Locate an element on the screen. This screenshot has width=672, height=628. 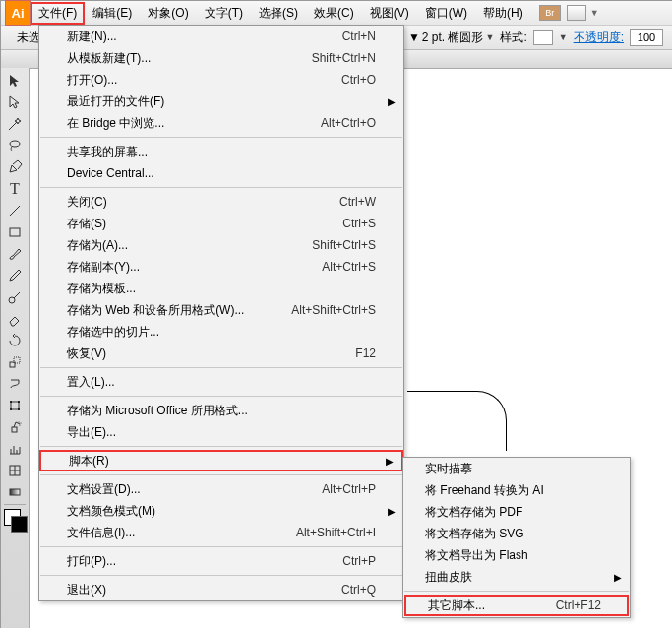
menu-item-label: 新建(N)... is located at coordinates (205, 37).